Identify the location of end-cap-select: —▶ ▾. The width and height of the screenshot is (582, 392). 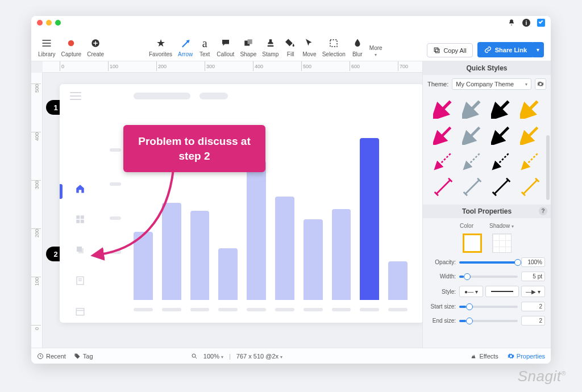
(533, 291).